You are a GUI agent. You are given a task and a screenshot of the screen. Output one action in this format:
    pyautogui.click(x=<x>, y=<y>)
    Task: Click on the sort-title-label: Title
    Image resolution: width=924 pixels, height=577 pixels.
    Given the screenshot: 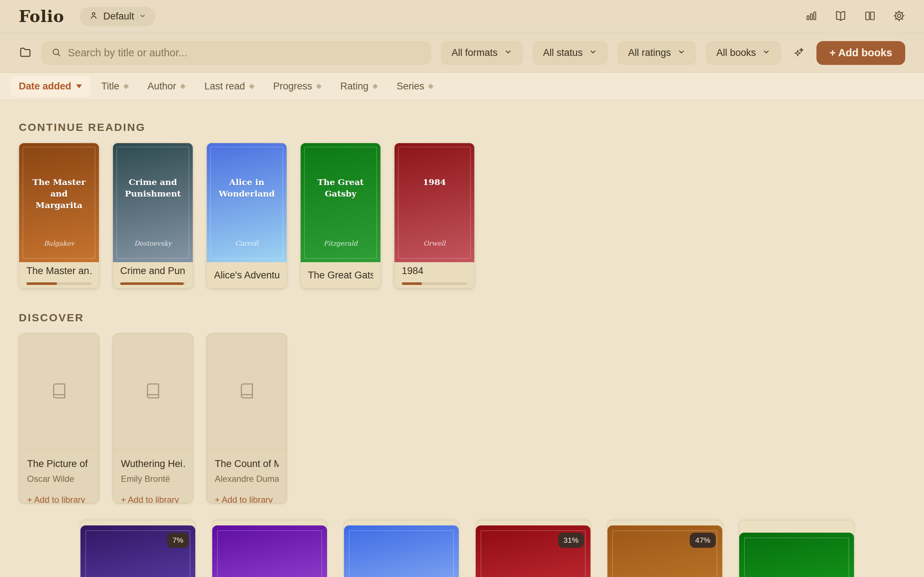 What is the action you would take?
    pyautogui.click(x=111, y=86)
    